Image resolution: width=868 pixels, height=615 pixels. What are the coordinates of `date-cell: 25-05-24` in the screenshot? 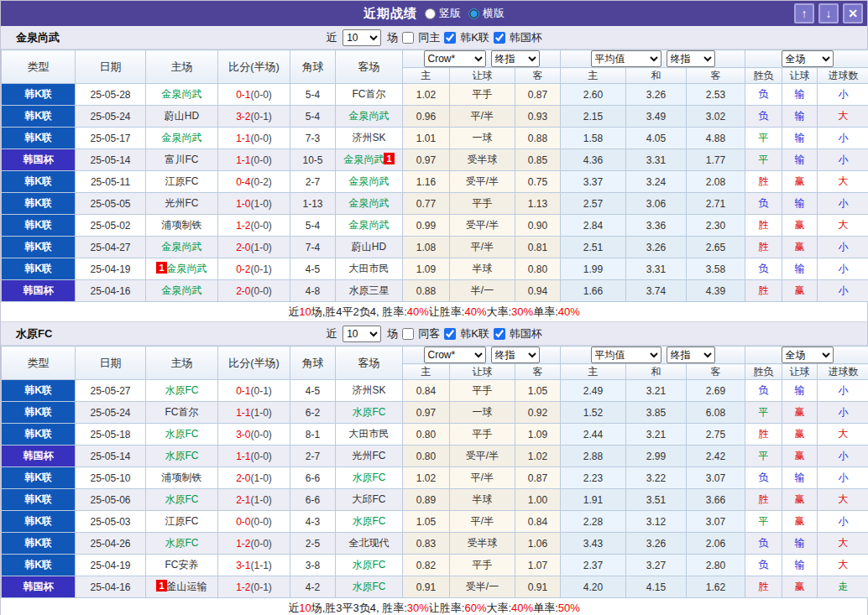 It's located at (111, 413).